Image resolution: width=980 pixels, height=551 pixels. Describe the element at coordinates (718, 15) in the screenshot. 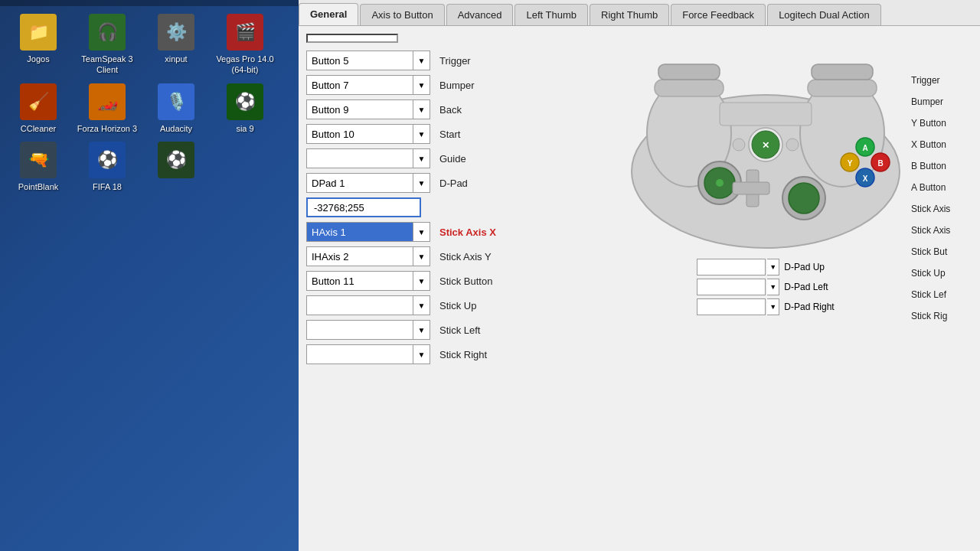

I see `tab-force-feedback: Force Feedback` at that location.